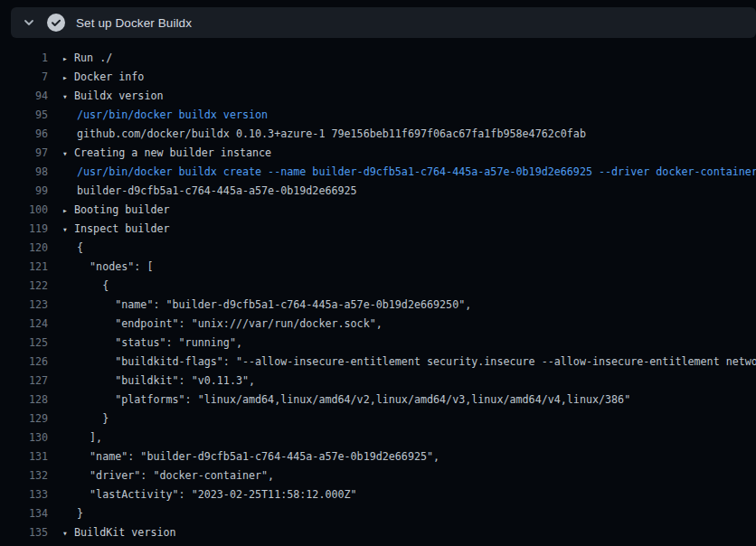 This screenshot has width=756, height=546. What do you see at coordinates (378, 362) in the screenshot?
I see `log-line: 126 "buildkitd-flags": "--allow-insecure…` at bounding box center [378, 362].